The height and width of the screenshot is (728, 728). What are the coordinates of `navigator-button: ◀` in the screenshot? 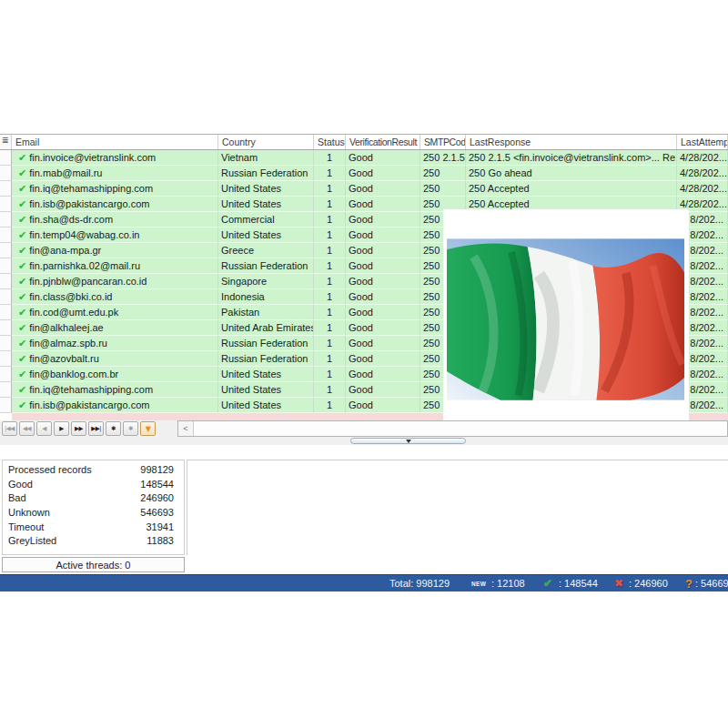 It's located at (44, 429).